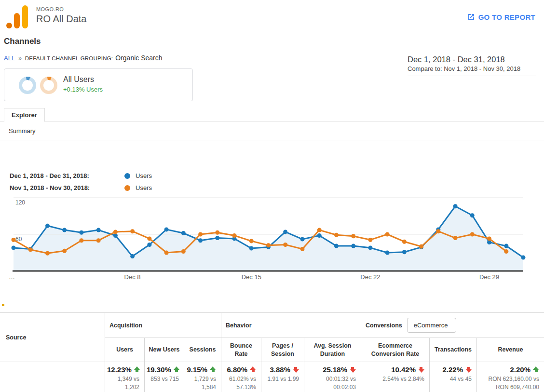  I want to click on group-header-acquisition: Acquisition, so click(163, 325).